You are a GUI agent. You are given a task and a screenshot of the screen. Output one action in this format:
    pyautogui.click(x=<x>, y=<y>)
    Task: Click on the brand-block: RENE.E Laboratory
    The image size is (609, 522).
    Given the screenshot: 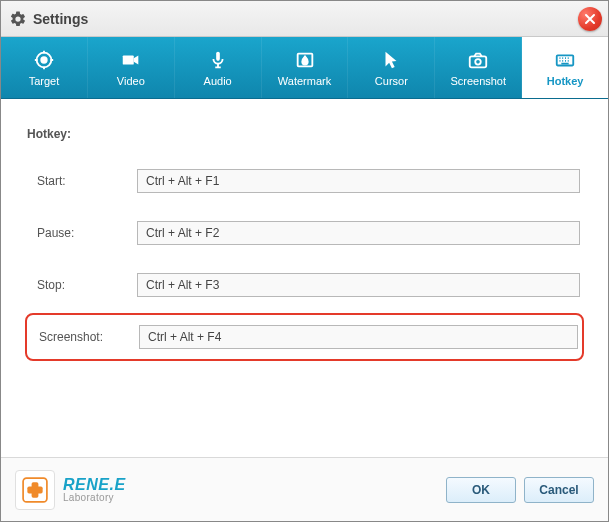 What is the action you would take?
    pyautogui.click(x=226, y=490)
    